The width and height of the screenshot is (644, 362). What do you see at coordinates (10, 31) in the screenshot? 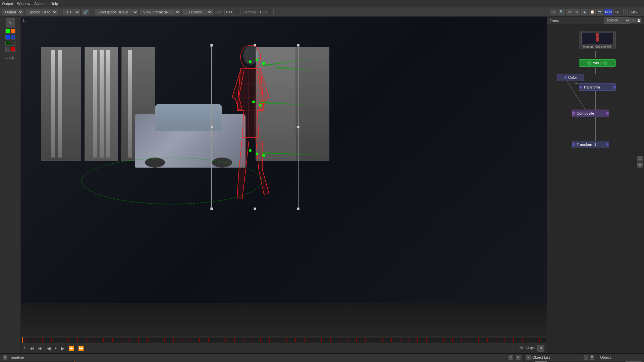
I see `color-swatches` at bounding box center [10, 31].